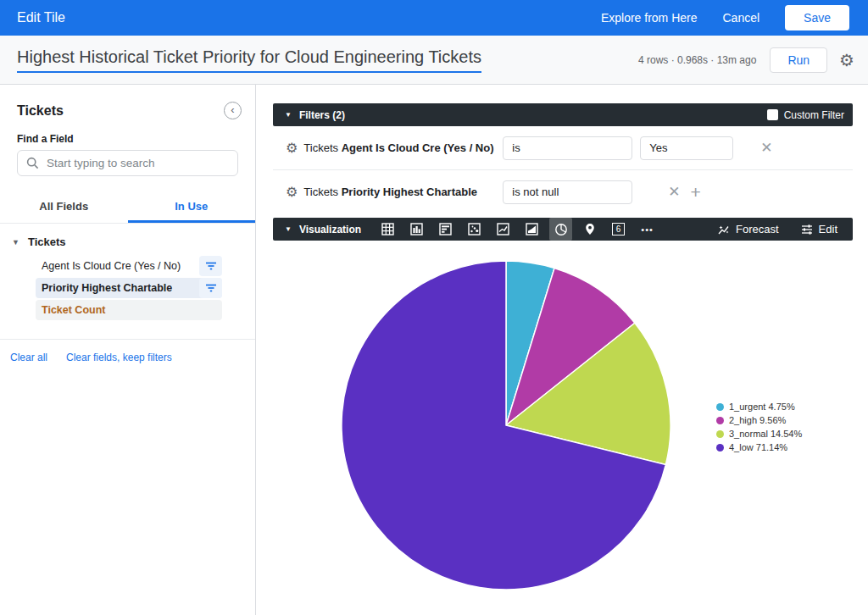 This screenshot has width=868, height=615. Describe the element at coordinates (397, 147) in the screenshot. I see `filter-field-label: Tickets Agent Is Cloud Cre (Yes / No)` at that location.